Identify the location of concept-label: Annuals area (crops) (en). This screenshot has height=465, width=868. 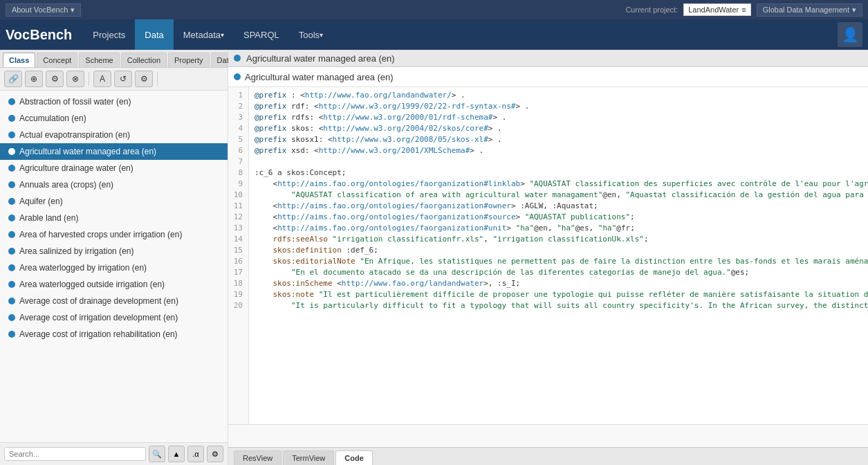
(66, 185).